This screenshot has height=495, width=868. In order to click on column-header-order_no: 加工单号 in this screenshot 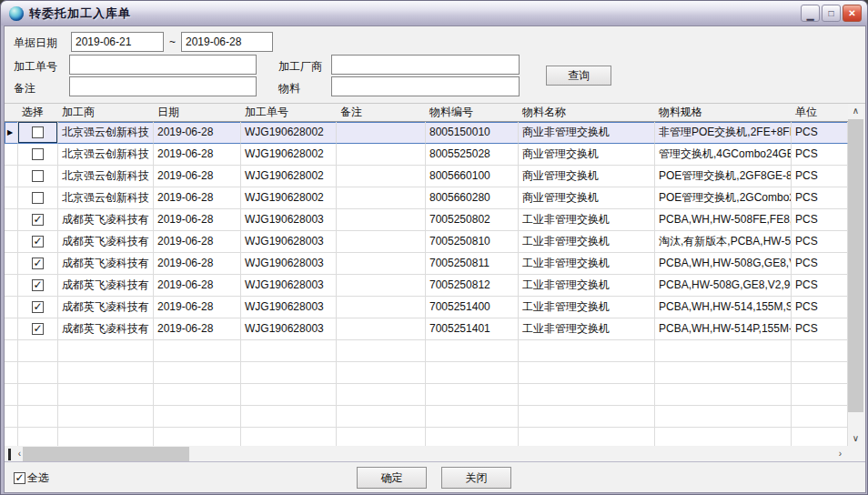, I will do `click(289, 113)`.